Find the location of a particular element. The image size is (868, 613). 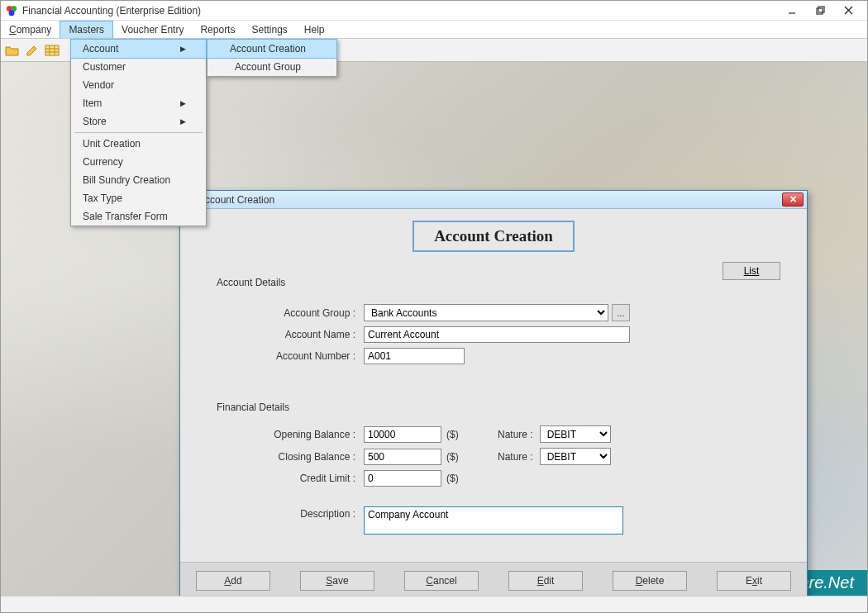

menu-item-bill-sundry: Bill Sundry Creation is located at coordinates (139, 180).